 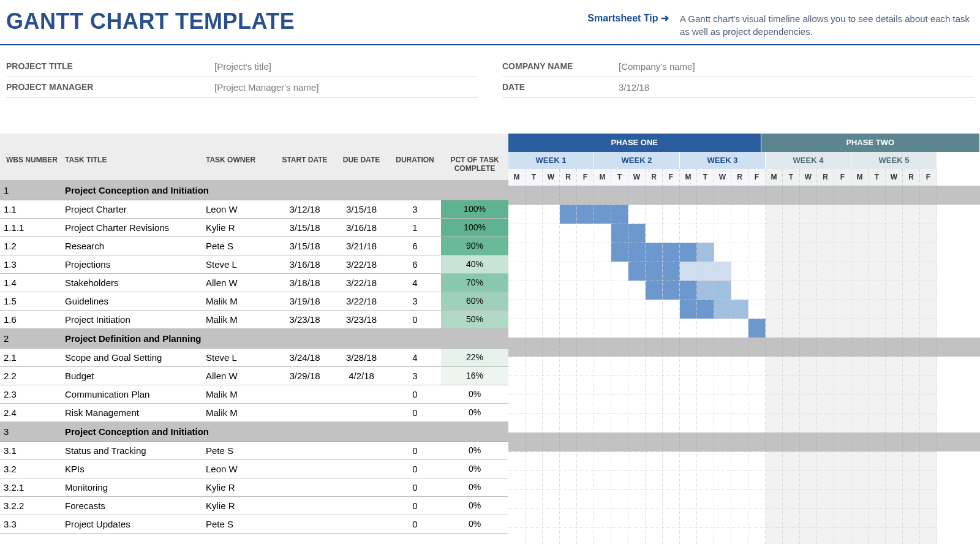 I want to click on task-title: Budget, so click(x=132, y=376).